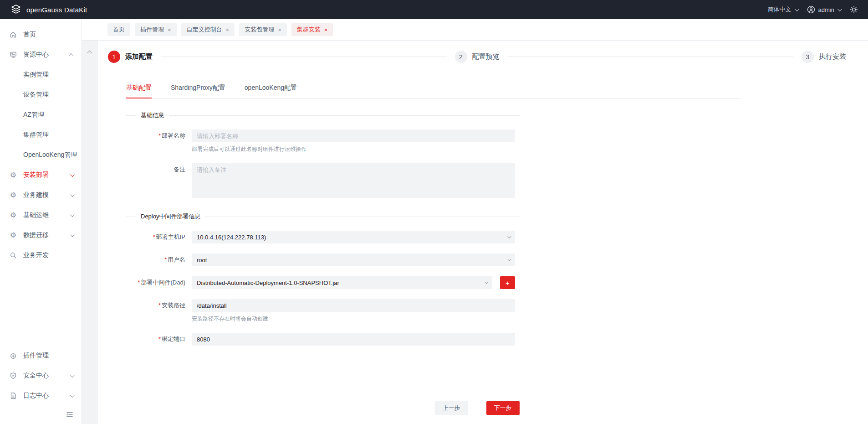  I want to click on collapse-panel-icon, so click(89, 53).